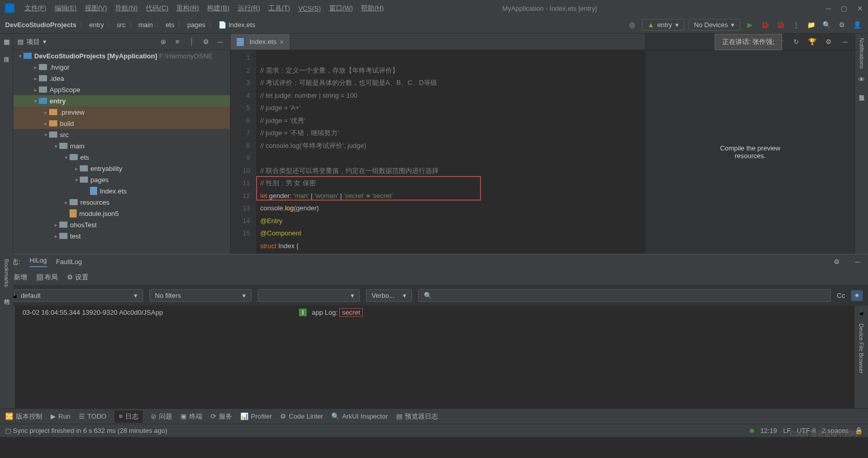  Describe the element at coordinates (434, 430) in the screenshot. I see `status-bar: ▢ Sync project finished in 6 s 632 ms (2…` at that location.